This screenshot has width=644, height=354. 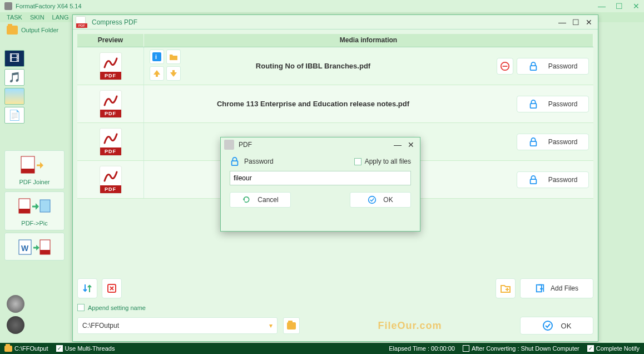 I want to click on svg-text: W, so click(x=25, y=248).